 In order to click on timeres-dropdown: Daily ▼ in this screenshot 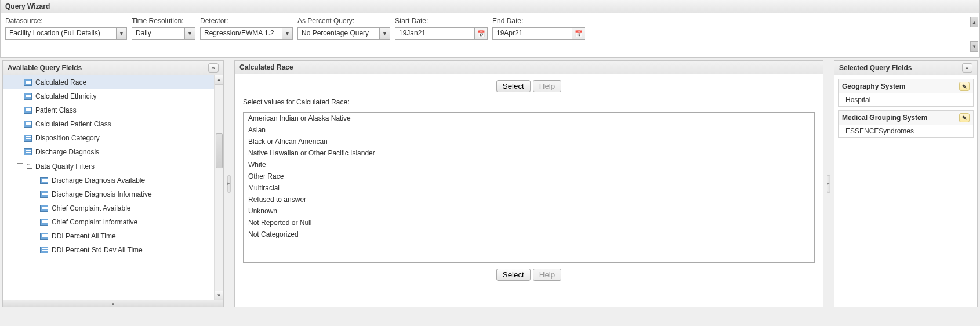, I will do `click(164, 34)`.